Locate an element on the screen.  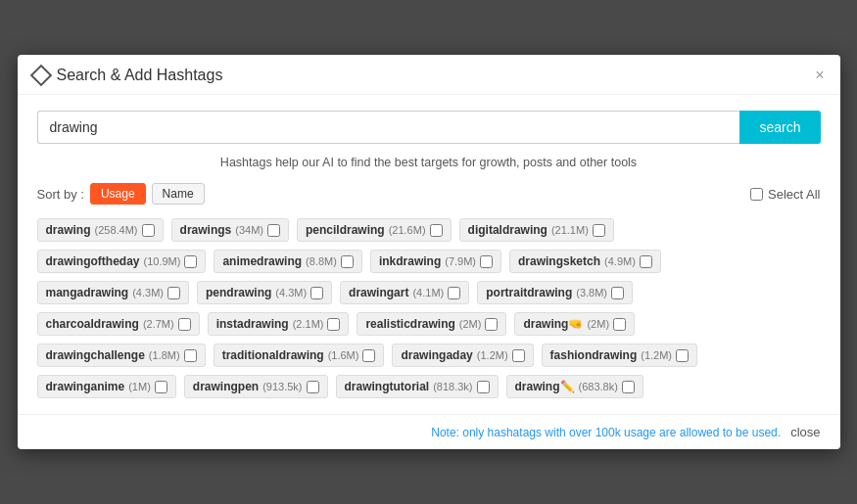
sort-label: Sort by : is located at coordinates (61, 194).